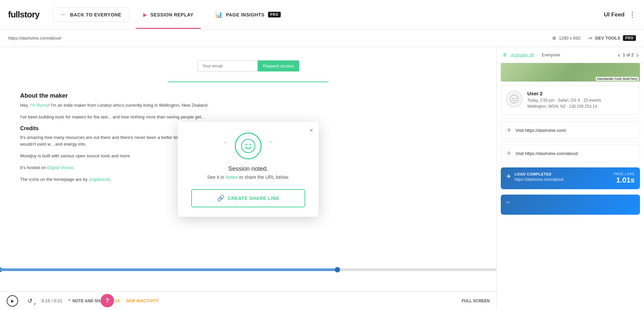 The height and width of the screenshot is (310, 644). Describe the element at coordinates (614, 15) in the screenshot. I see `nav-title: UI Feed` at that location.